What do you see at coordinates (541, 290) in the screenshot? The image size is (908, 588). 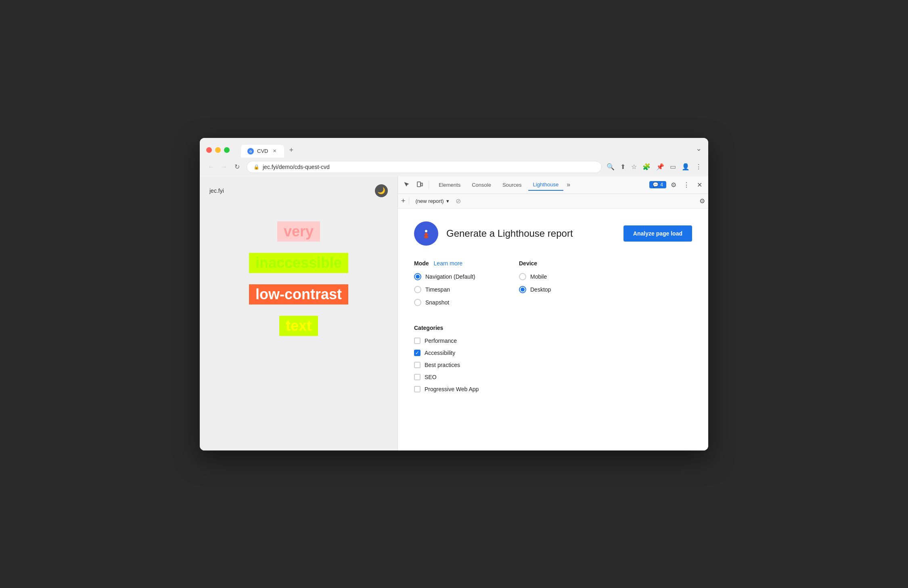 I see `radio-desktop-label: Desktop` at bounding box center [541, 290].